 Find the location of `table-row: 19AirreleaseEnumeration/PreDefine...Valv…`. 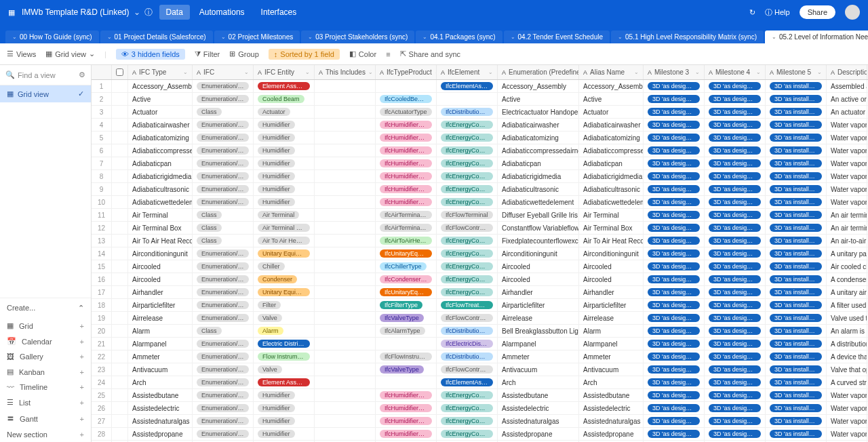

table-row: 19AirreleaseEnumeration/PreDefine...Valv… is located at coordinates (480, 319).